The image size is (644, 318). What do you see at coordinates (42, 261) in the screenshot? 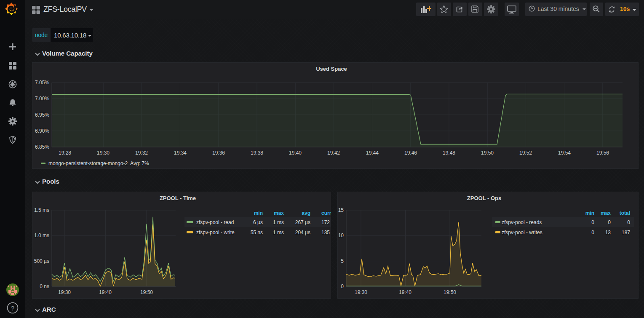
I see `svg-text: 500 µs` at bounding box center [42, 261].